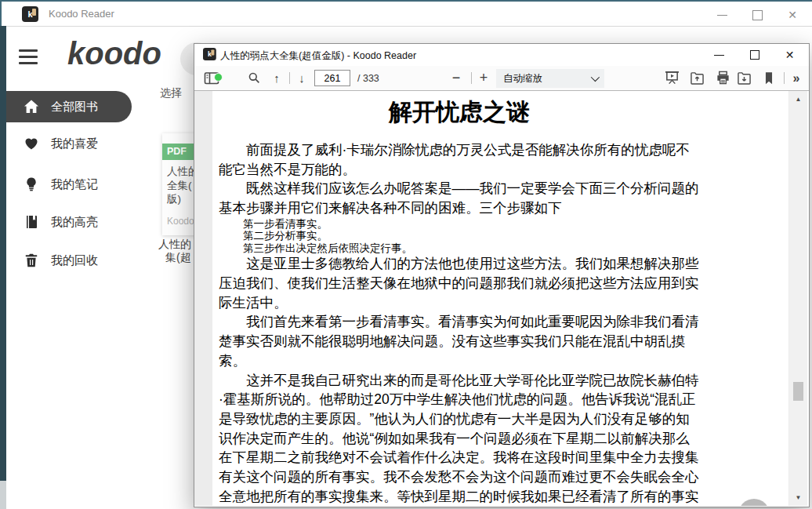 This screenshot has height=509, width=812. I want to click on main-window-title: Koodo Reader, so click(82, 14).